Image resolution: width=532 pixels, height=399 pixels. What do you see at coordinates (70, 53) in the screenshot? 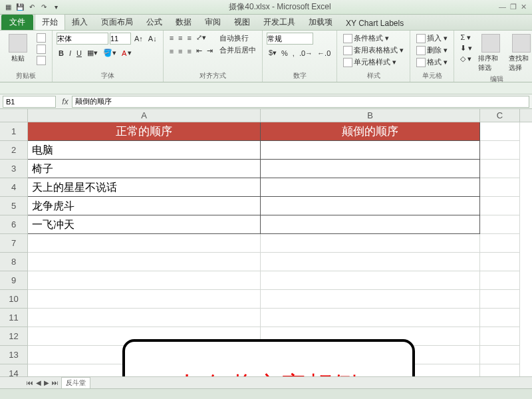
I see `italic-button: I` at bounding box center [70, 53].